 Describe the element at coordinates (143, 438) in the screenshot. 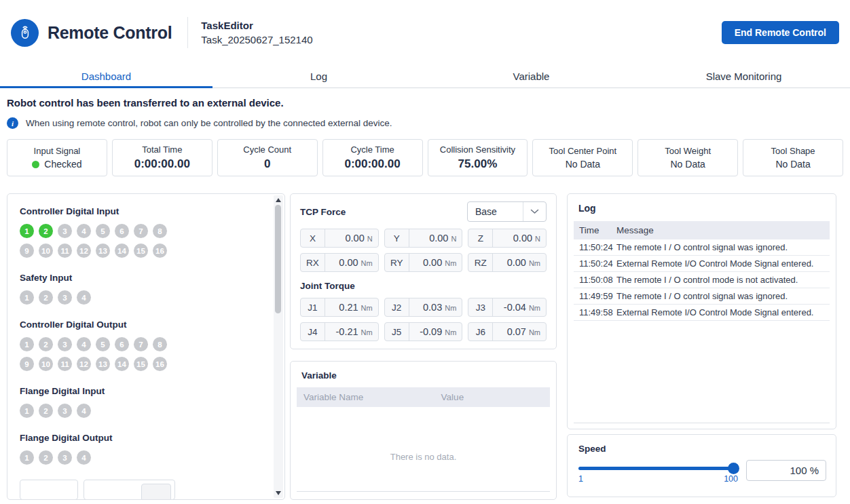

I see `io-section-title: Flange Digital Output` at that location.